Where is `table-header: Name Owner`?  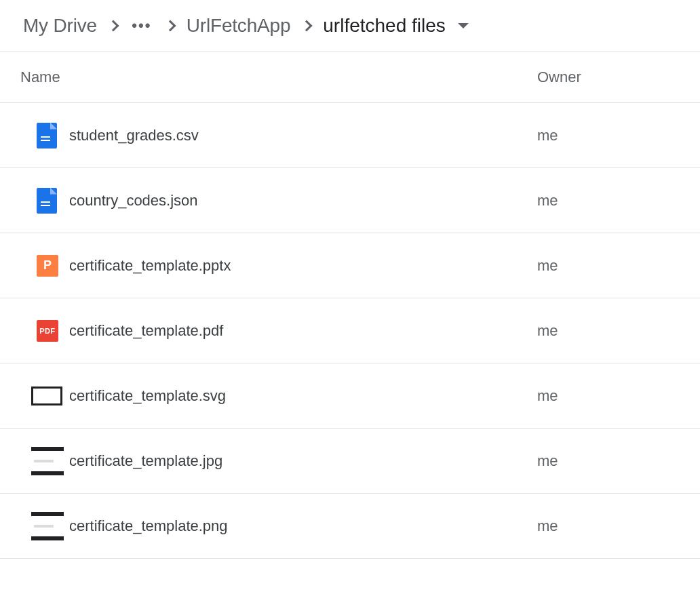
table-header: Name Owner is located at coordinates (350, 77).